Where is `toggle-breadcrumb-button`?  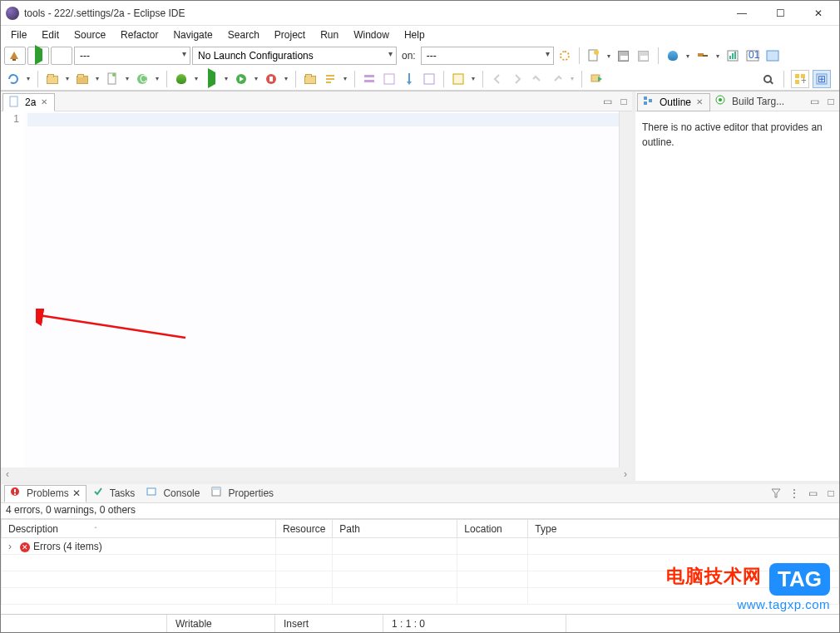 toggle-breadcrumb-button is located at coordinates (369, 79).